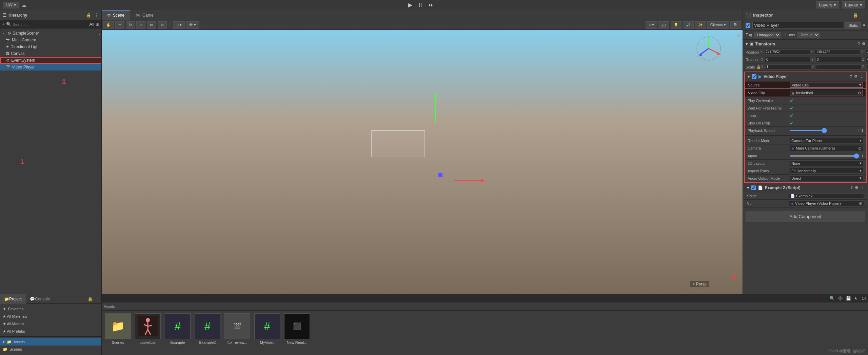 Image resolution: width=868 pixels, height=355 pixels. Describe the element at coordinates (90, 299) in the screenshot. I see `project-lock-icon: 🔒` at that location.